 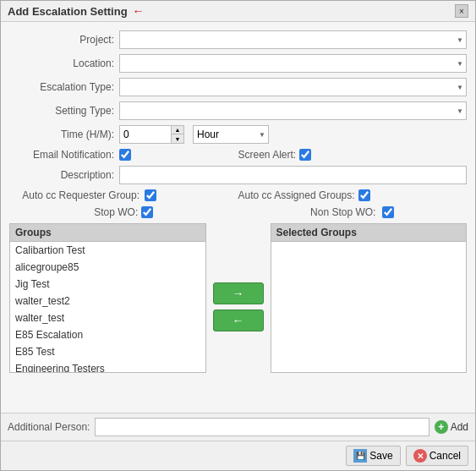 I want to click on time-decrement-button: ▼, so click(x=178, y=139).